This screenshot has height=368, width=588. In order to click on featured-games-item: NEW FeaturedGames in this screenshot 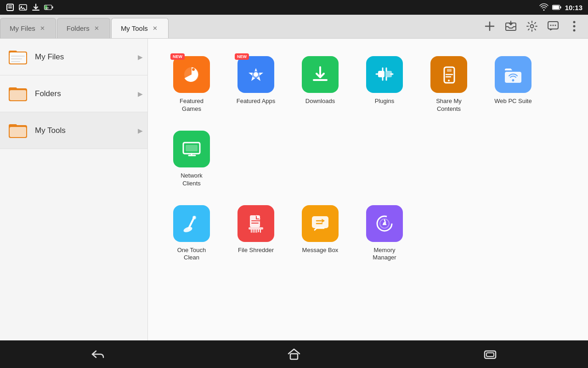, I will do `click(192, 85)`.